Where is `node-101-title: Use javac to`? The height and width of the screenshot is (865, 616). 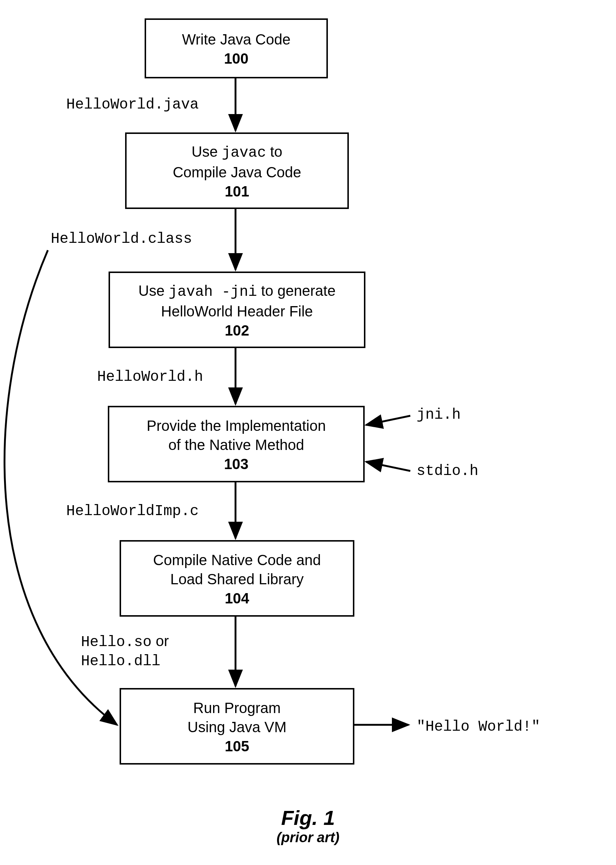
node-101-title: Use javac to is located at coordinates (237, 152).